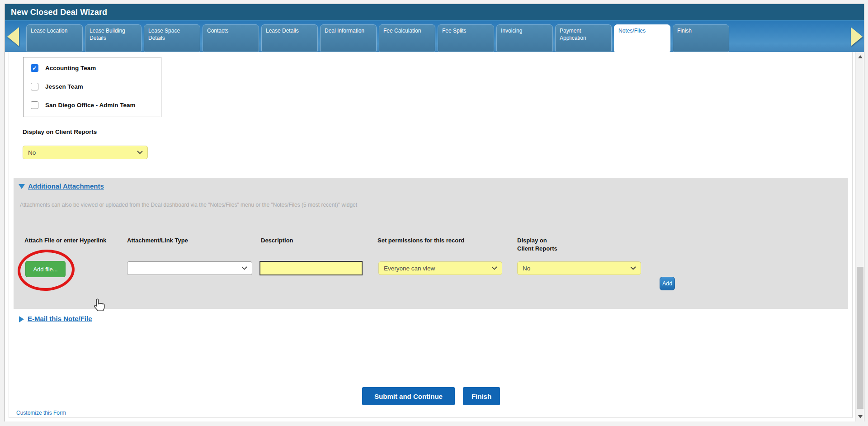 The width and height of the screenshot is (868, 426). I want to click on tab-lease-space-details: Lease Space Details, so click(172, 38).